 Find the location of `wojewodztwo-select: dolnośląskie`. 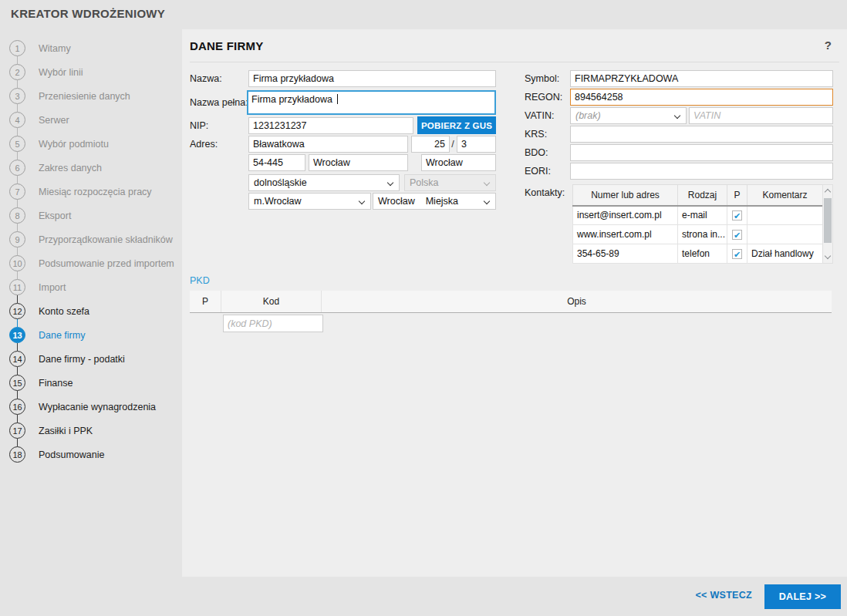

wojewodztwo-select: dolnośląskie is located at coordinates (324, 183).